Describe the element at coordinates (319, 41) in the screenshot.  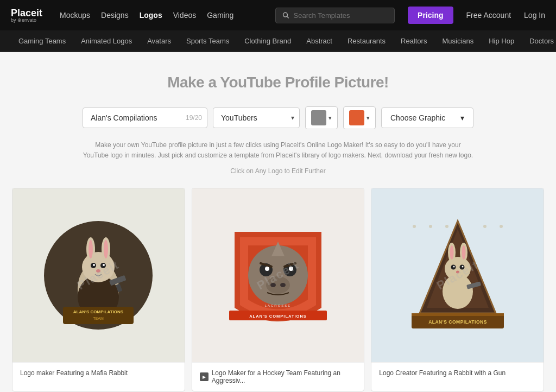
I see `subnav-abstract: Abstract` at that location.